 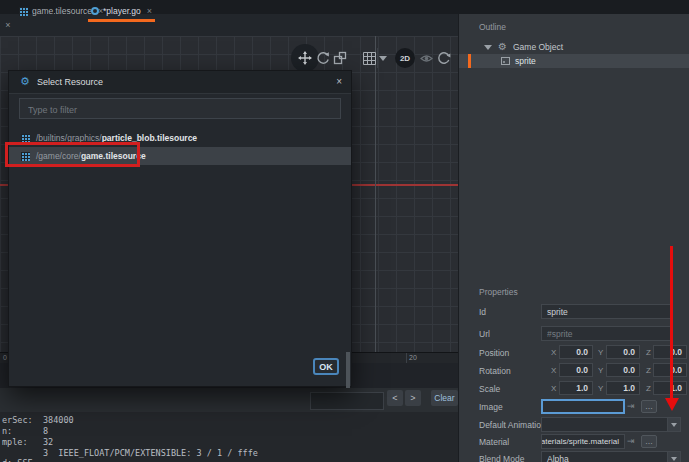 I want to click on visibility-eye-icon, so click(x=426, y=58).